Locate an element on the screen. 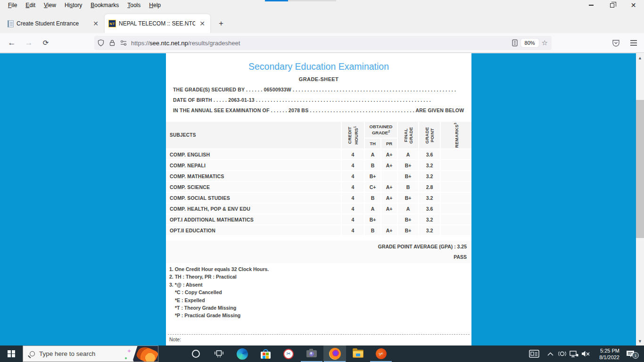  close-button: ✕ is located at coordinates (634, 5).